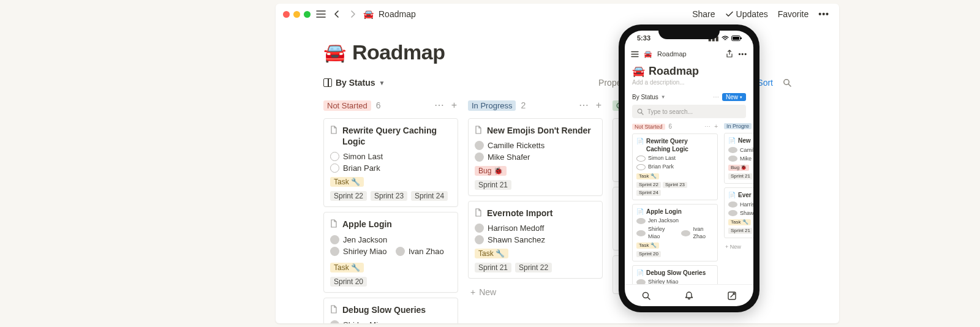 The image size is (980, 327). What do you see at coordinates (539, 130) in the screenshot?
I see `card-title: New Emojis Don't Render` at bounding box center [539, 130].